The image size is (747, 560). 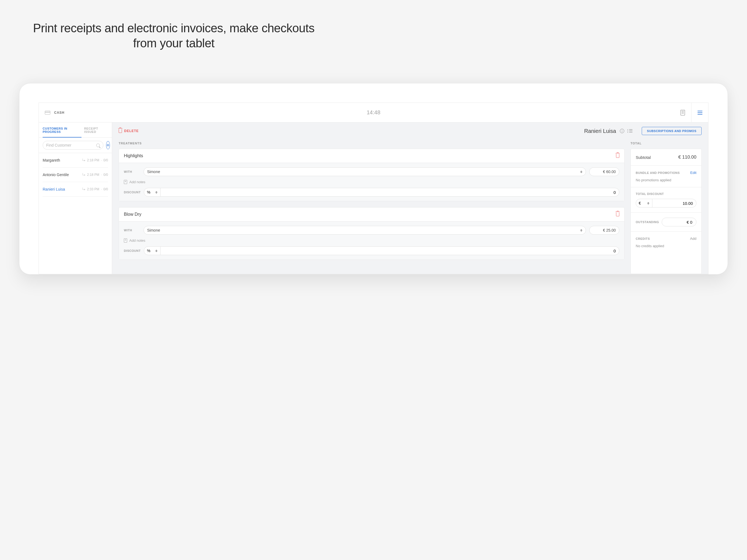 What do you see at coordinates (193, 113) in the screenshot?
I see `top-bar: CASH 14:48` at bounding box center [193, 113].